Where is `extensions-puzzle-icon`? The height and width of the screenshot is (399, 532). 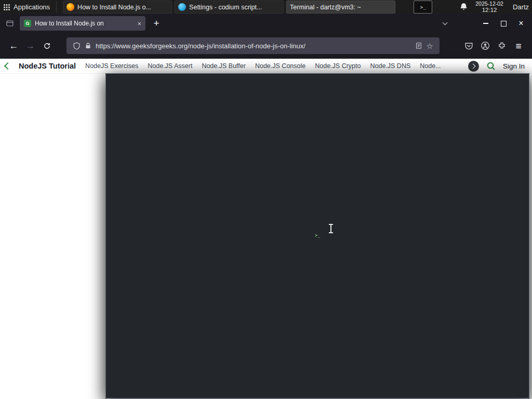
extensions-puzzle-icon is located at coordinates (502, 46).